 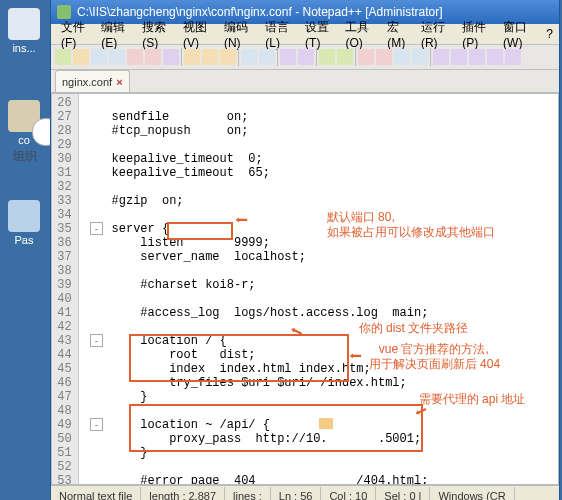 I want to click on status-sel: Sel : 0 |, so click(x=403, y=494).